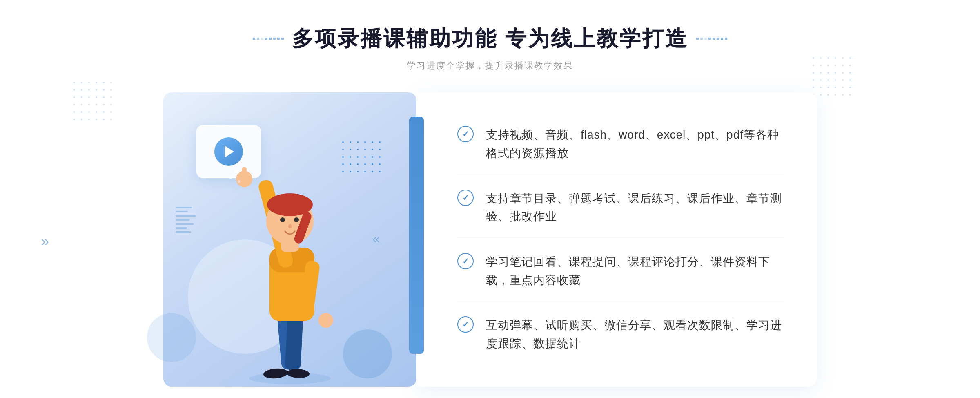  What do you see at coordinates (621, 145) in the screenshot?
I see `feature-item-1: ✓ 支持视频、音频、flash、word、excel、ppt、pdf等各种格式的…` at bounding box center [621, 145].